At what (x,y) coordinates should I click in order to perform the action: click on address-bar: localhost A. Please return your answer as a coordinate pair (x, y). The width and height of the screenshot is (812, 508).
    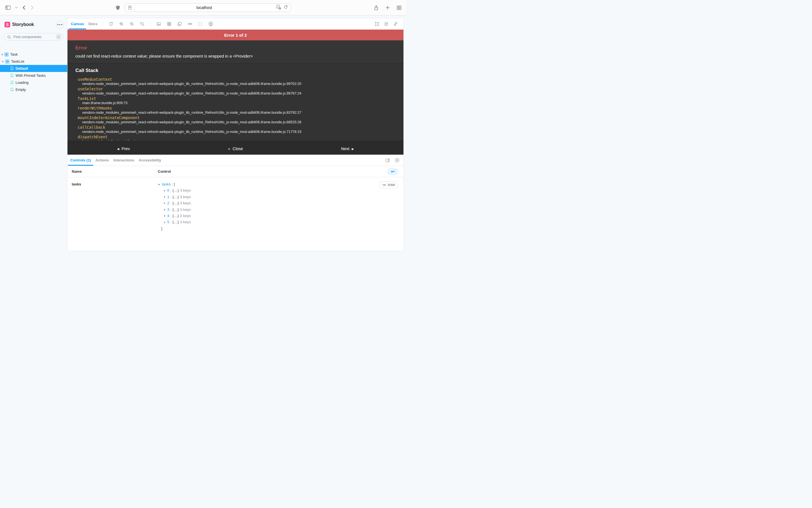
    Looking at the image, I should click on (208, 7).